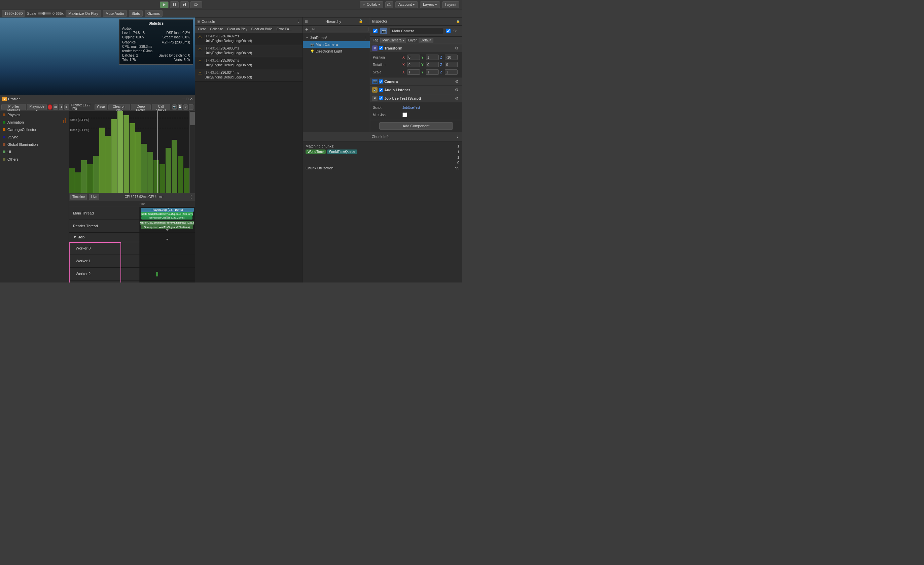  I want to click on hierarchy-scene: ▼ JobDemo* ⋮, so click(336, 38).